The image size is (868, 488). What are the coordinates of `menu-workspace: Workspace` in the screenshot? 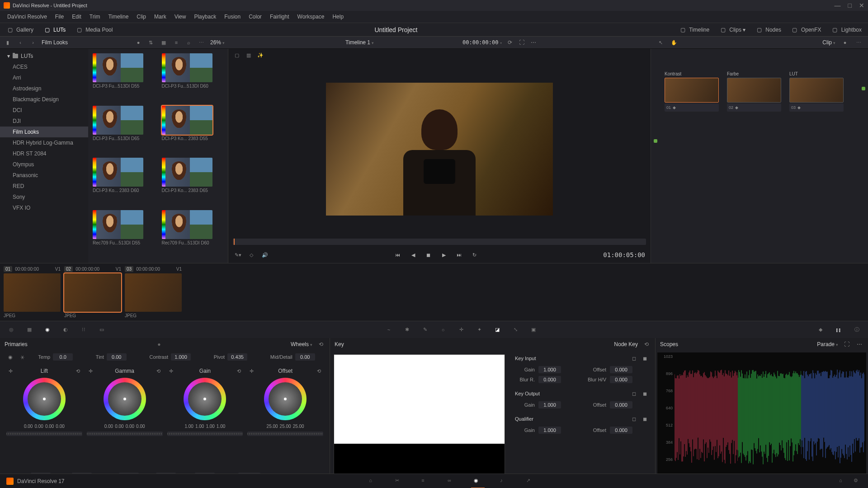 It's located at (311, 17).